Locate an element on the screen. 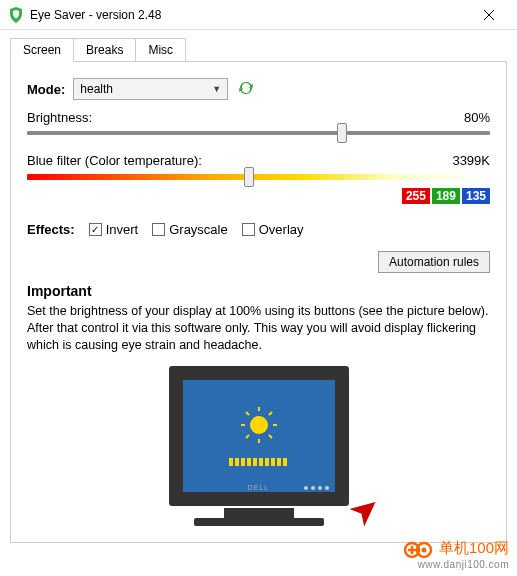 The image size is (517, 576). effects-label: Effects: is located at coordinates (51, 230).